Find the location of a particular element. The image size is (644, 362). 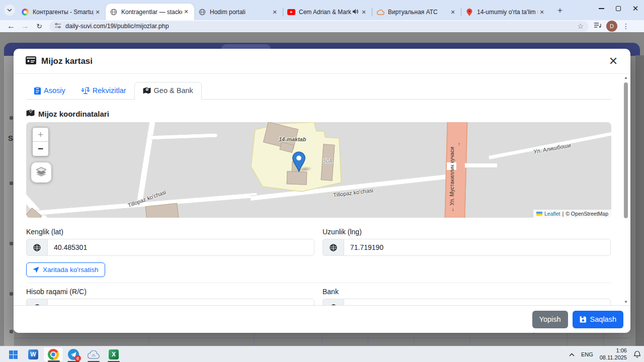

language-indicator: ENG is located at coordinates (587, 354).